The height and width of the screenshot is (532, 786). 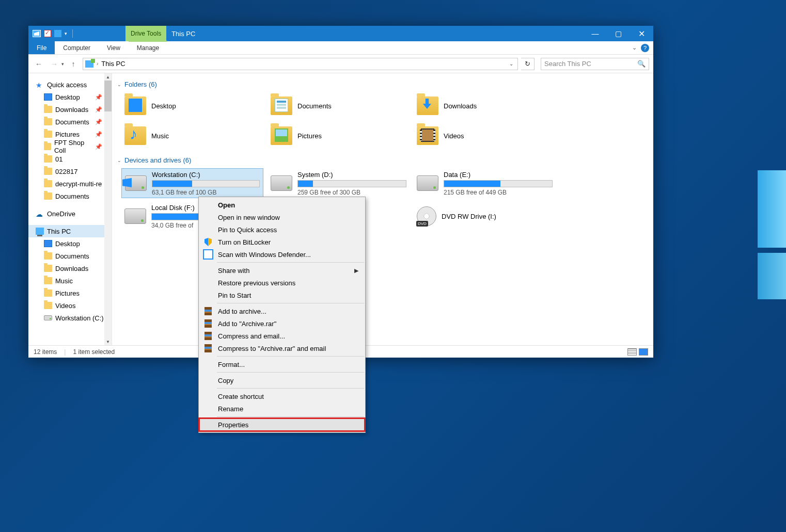 What do you see at coordinates (70, 85) in the screenshot?
I see `sidebar-quick-access: ★ Quick access` at bounding box center [70, 85].